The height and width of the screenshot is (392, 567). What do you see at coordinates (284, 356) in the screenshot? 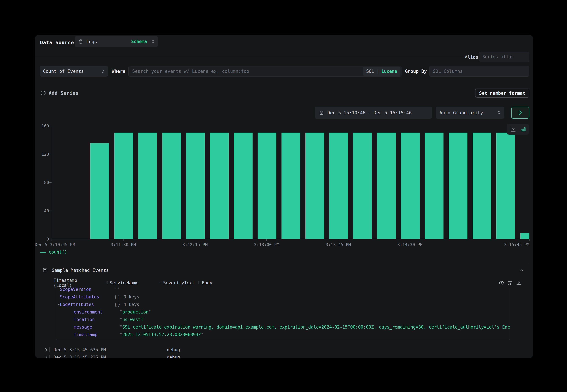
I see `event-row: Dec 5 3:15:45.235 PM debug` at bounding box center [284, 356].